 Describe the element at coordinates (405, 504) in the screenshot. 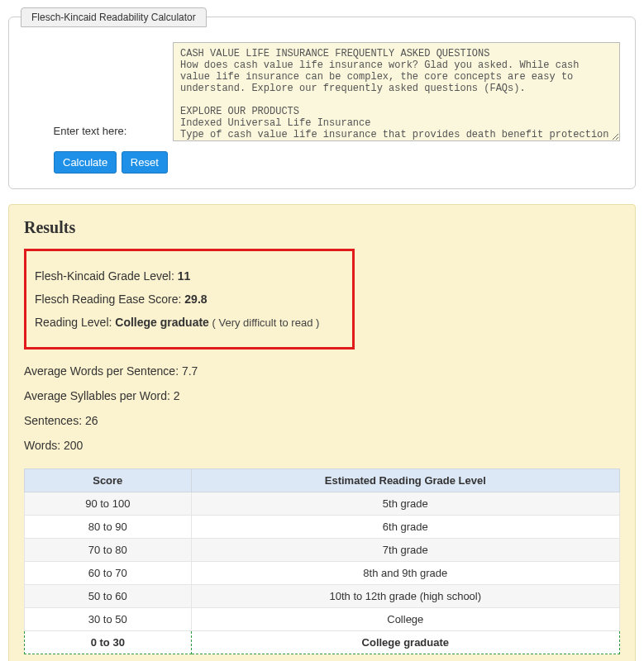

I see `grade-cell: 5th grade` at that location.